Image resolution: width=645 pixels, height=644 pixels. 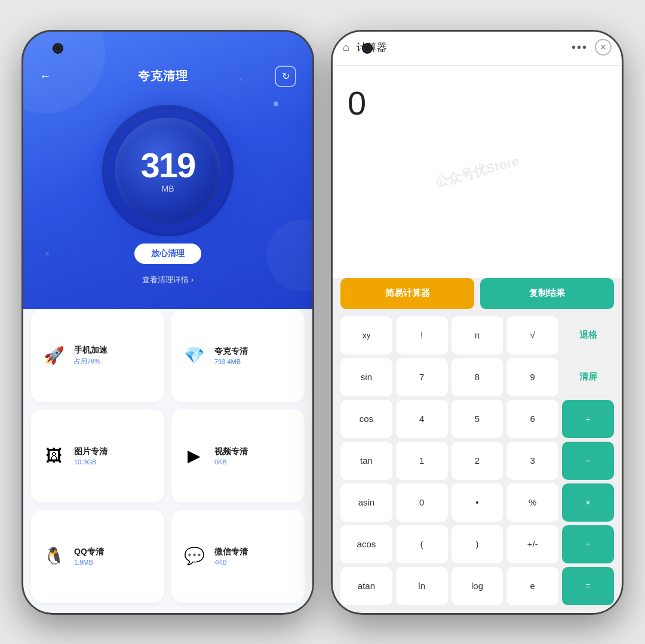 What do you see at coordinates (98, 556) in the screenshot?
I see `card-qq-clean: 🐧 QQ专清 1.9MB` at bounding box center [98, 556].